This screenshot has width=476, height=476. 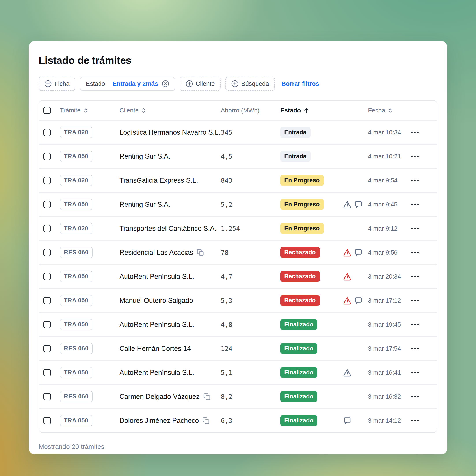 I want to click on filter-estado-value: Entrada y 2más, so click(x=136, y=84).